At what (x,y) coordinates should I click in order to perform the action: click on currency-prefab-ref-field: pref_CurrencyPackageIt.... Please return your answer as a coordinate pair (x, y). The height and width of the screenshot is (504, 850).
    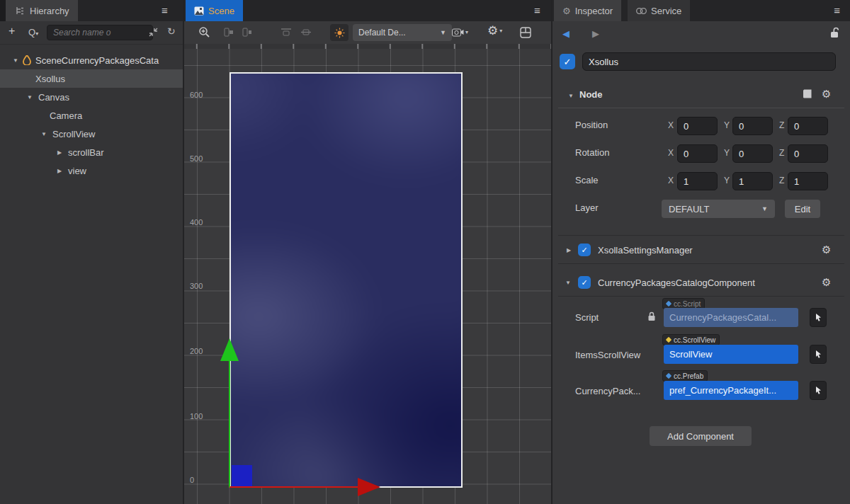
    Looking at the image, I should click on (731, 391).